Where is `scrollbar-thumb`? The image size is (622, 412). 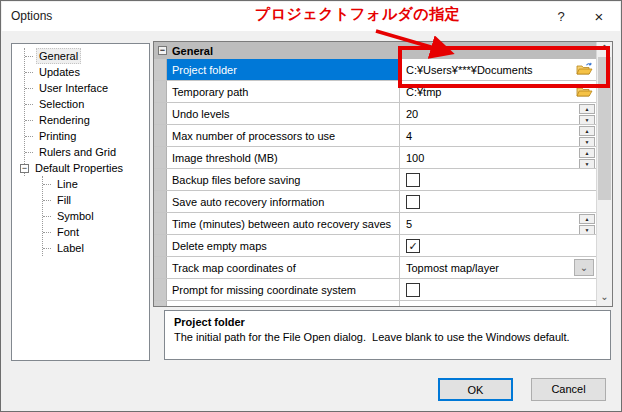 scrollbar-thumb is located at coordinates (604, 128).